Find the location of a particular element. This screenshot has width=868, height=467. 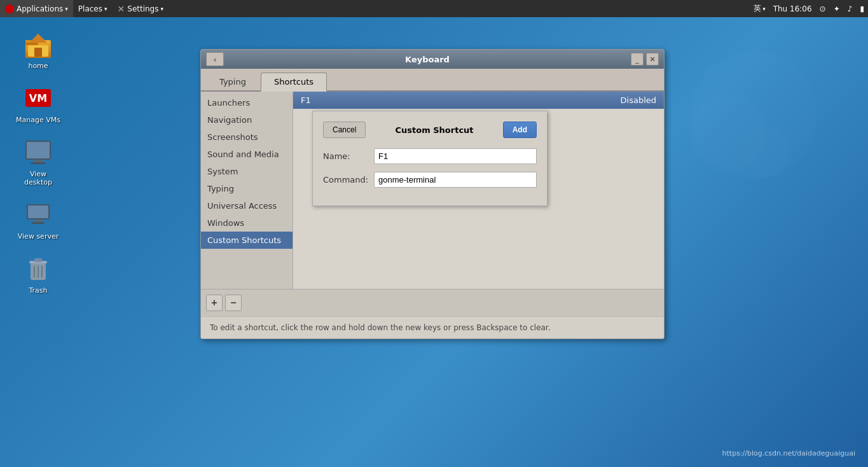

home-icon-label: home is located at coordinates (38, 66).